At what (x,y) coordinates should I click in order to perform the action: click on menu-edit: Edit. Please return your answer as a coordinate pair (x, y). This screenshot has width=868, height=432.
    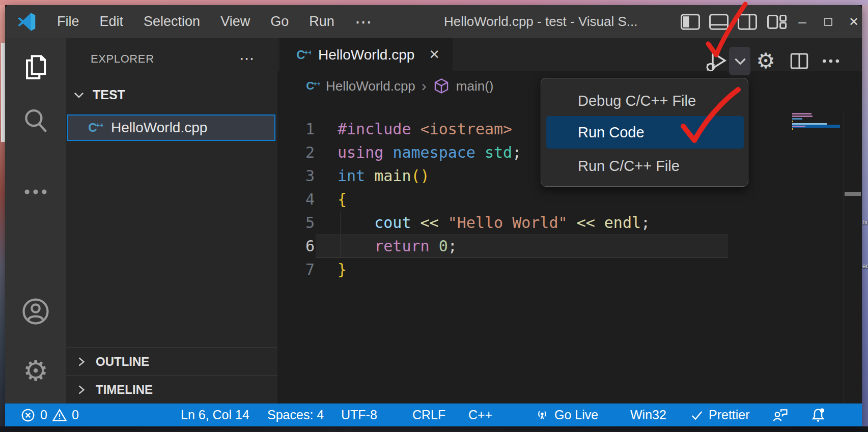
    Looking at the image, I should click on (112, 21).